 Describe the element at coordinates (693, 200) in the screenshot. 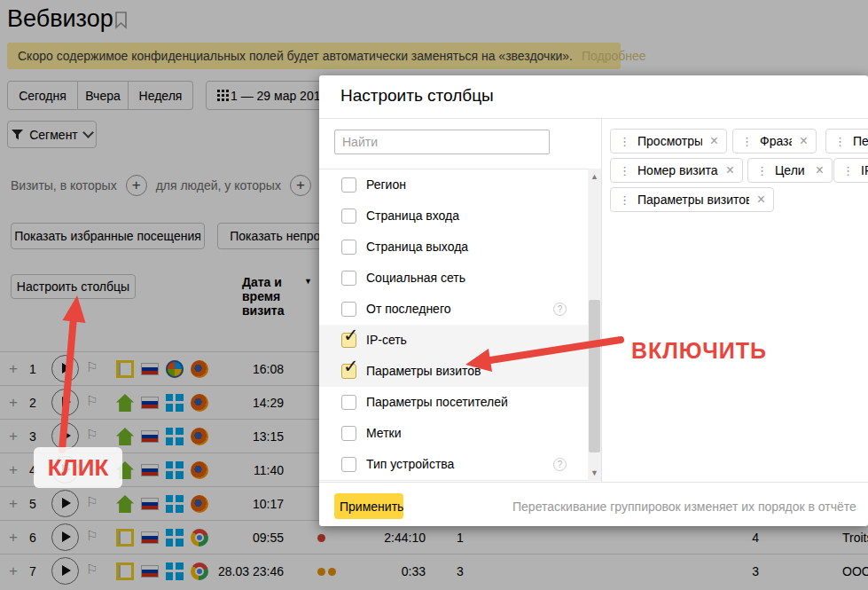

I see `chip-label: Параметры визитов` at that location.